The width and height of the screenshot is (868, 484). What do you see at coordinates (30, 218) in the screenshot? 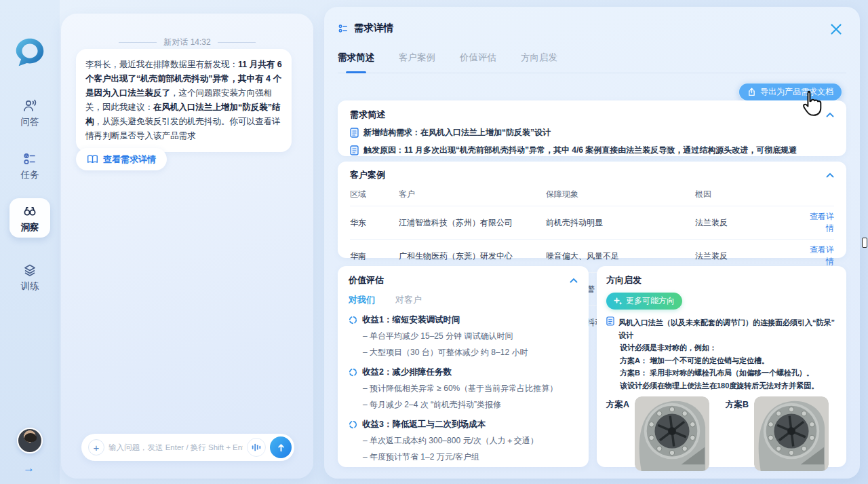
I see `sidebar-item-insight: 洞察` at bounding box center [30, 218].